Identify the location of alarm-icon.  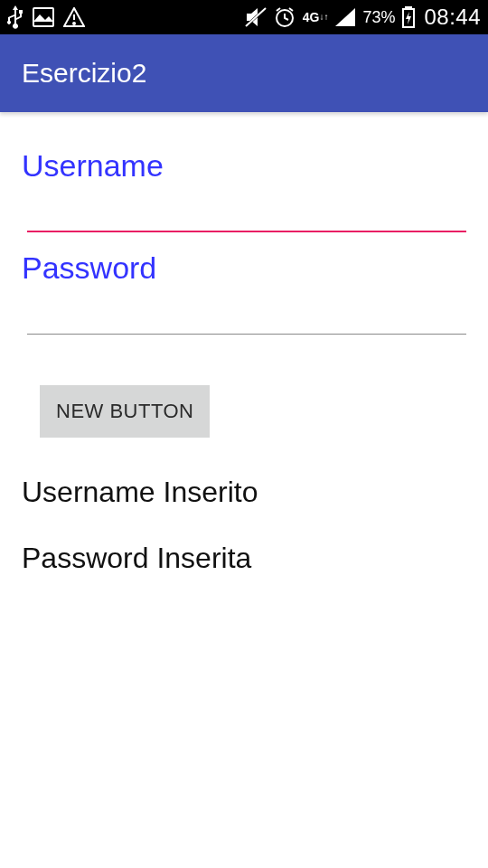
(285, 17).